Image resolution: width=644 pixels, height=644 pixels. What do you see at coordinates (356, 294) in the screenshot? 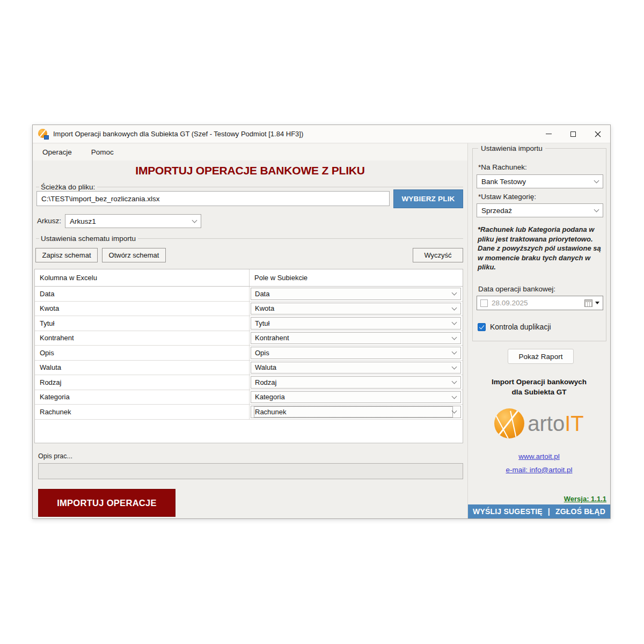
I see `subiekt-field-combo: Data` at bounding box center [356, 294].